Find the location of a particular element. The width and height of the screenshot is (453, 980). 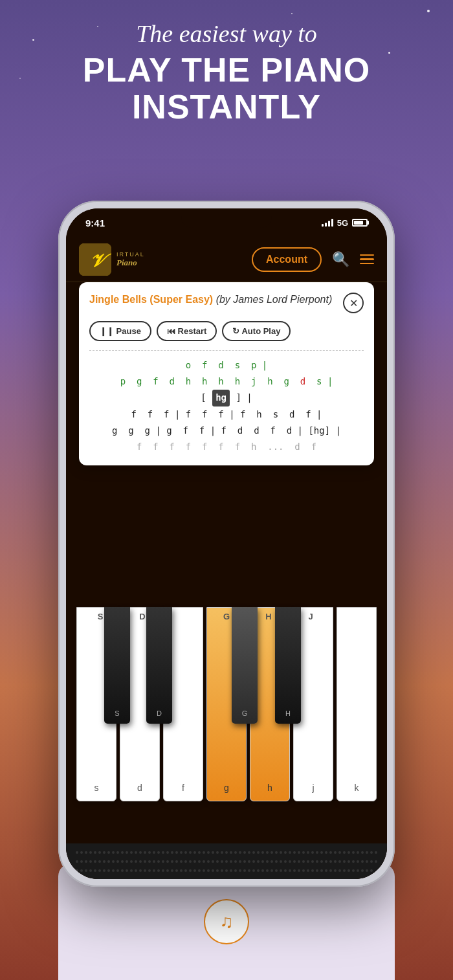

app-header: 𝒱 IRTUAL Piano Account 🔍 is located at coordinates (226, 260).